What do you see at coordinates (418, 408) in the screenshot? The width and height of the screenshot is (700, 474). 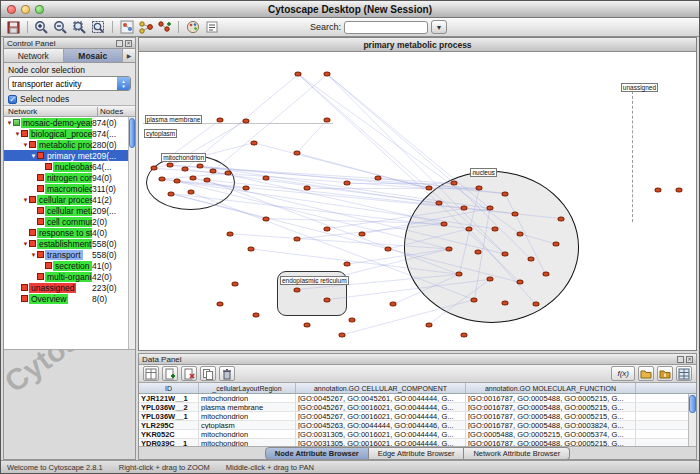 I see `table-row: YPL036W__2plasma membrane[GO:0045267, GO…` at bounding box center [418, 408].